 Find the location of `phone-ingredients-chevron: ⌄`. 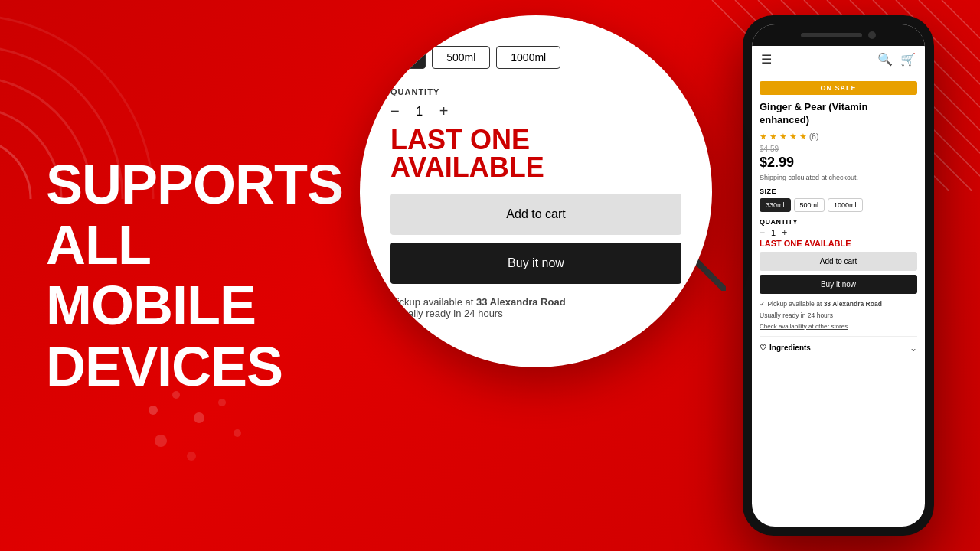

phone-ingredients-chevron: ⌄ is located at coordinates (913, 348).